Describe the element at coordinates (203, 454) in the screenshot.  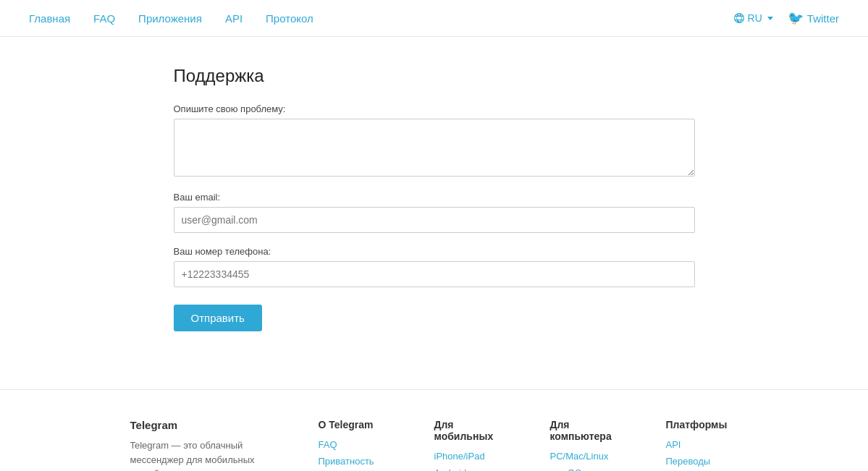
I see `footer-brand-desc: Telegram — это облачный мессенджер для м…` at that location.